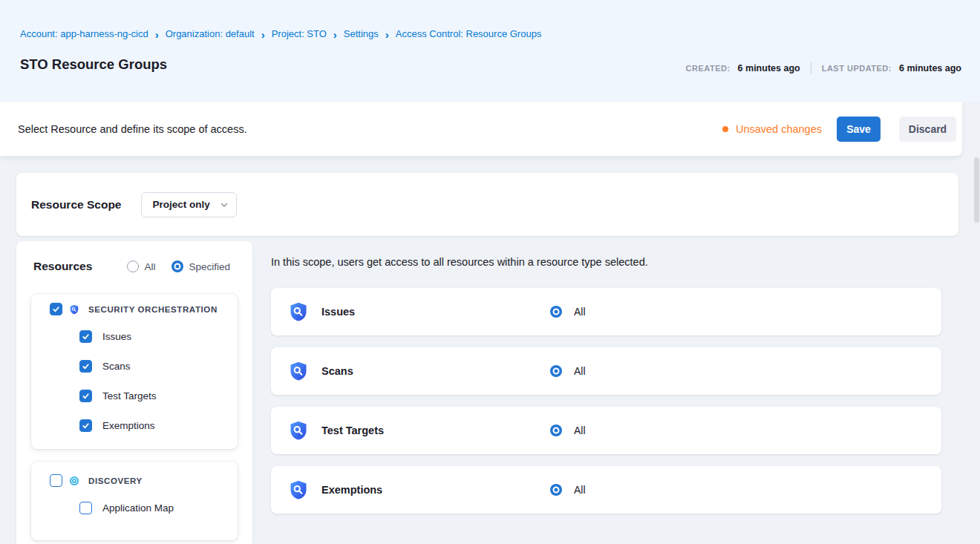  I want to click on resource-card-exemptions: Exemptions All, so click(606, 490).